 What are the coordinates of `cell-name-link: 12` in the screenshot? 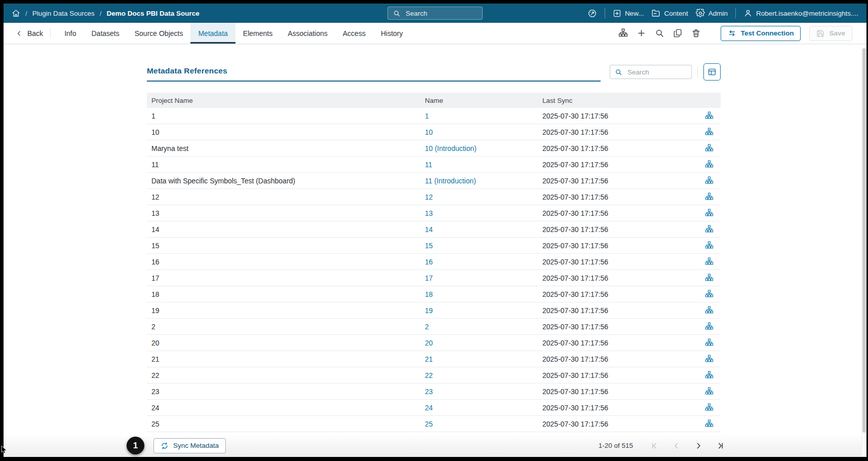 It's located at (429, 197).